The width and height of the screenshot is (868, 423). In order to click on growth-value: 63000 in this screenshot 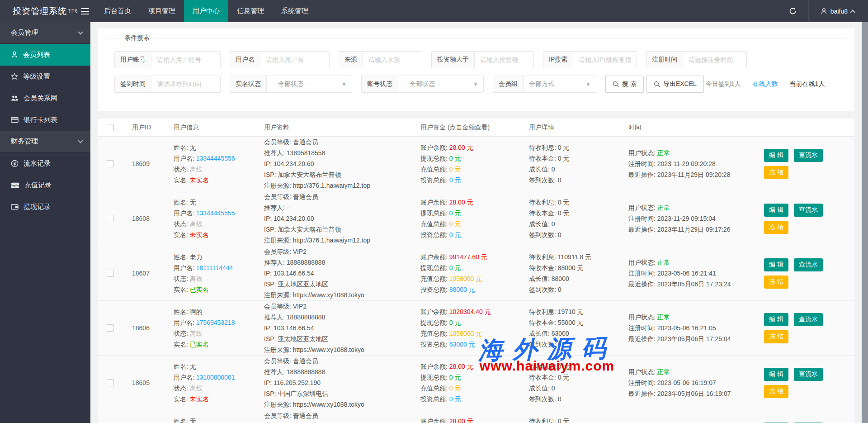, I will do `click(561, 333)`.